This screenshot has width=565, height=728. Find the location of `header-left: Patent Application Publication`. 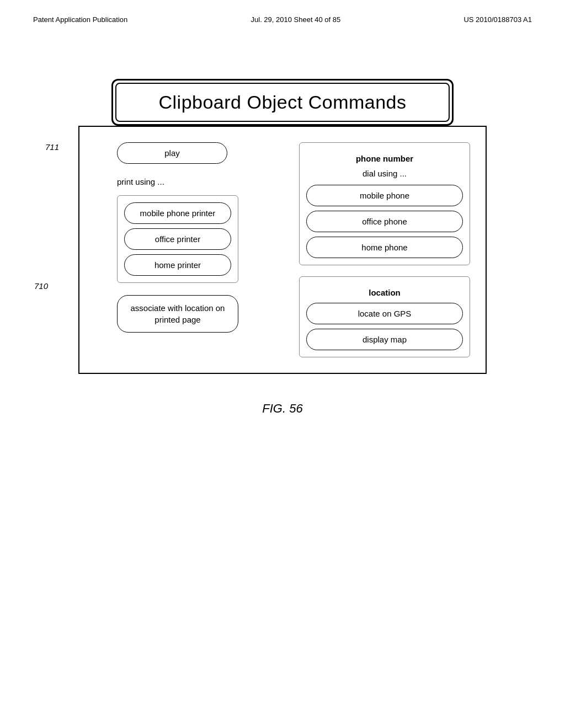

header-left: Patent Application Publication is located at coordinates (81, 20).